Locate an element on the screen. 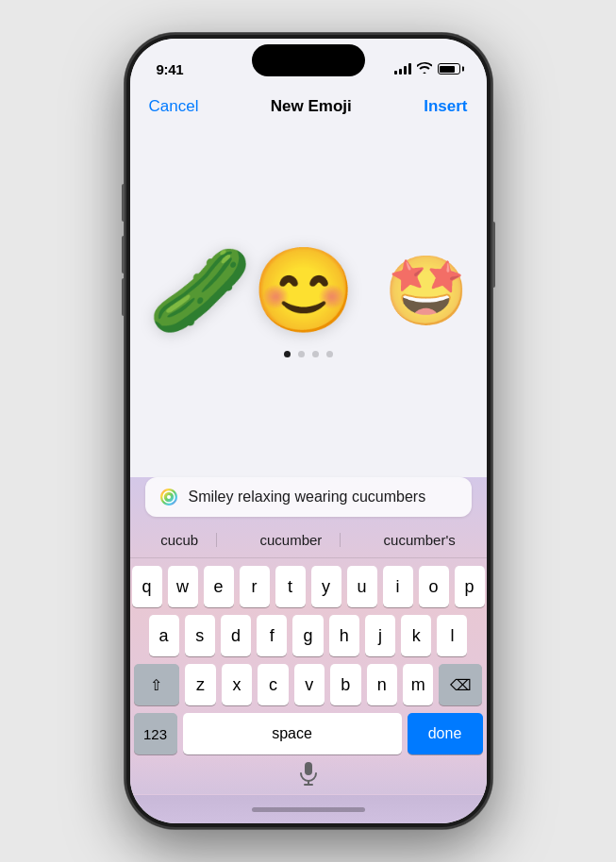 This screenshot has width=616, height=862. key-d: d is located at coordinates (236, 636).